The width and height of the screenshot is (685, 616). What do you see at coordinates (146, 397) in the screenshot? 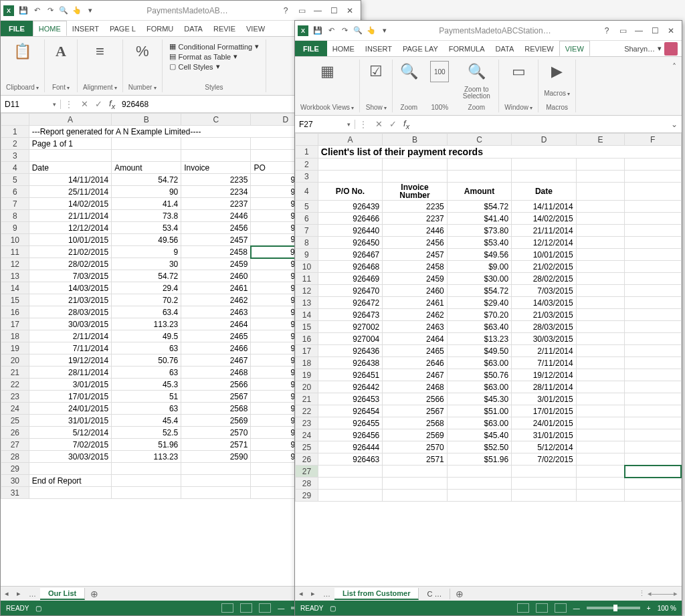
I see `cell: 51` at bounding box center [146, 397].